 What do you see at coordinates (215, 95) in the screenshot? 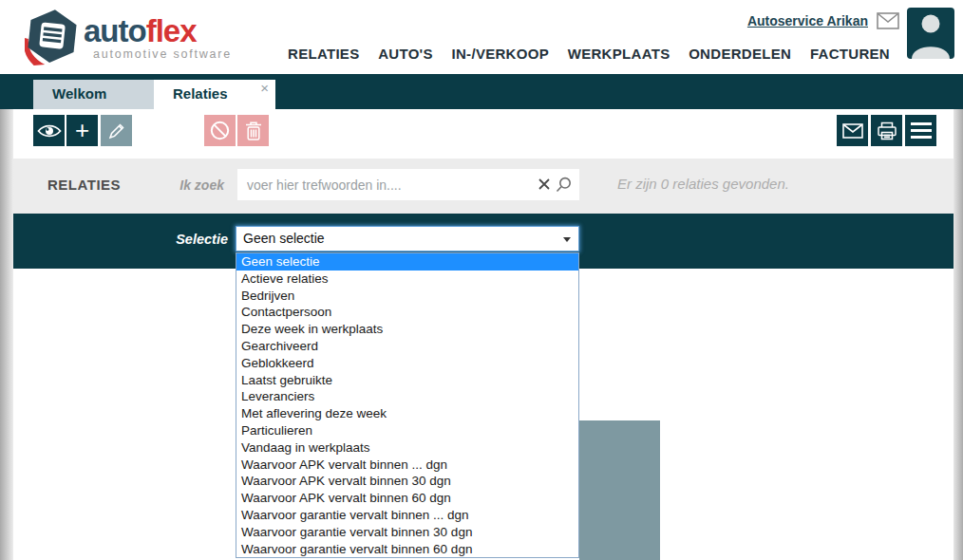
I see `tab-relaties: Relaties×` at bounding box center [215, 95].